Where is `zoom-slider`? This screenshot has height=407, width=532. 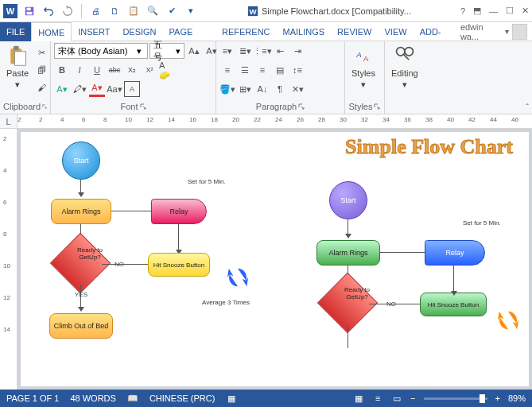 zoom-slider is located at coordinates (456, 399).